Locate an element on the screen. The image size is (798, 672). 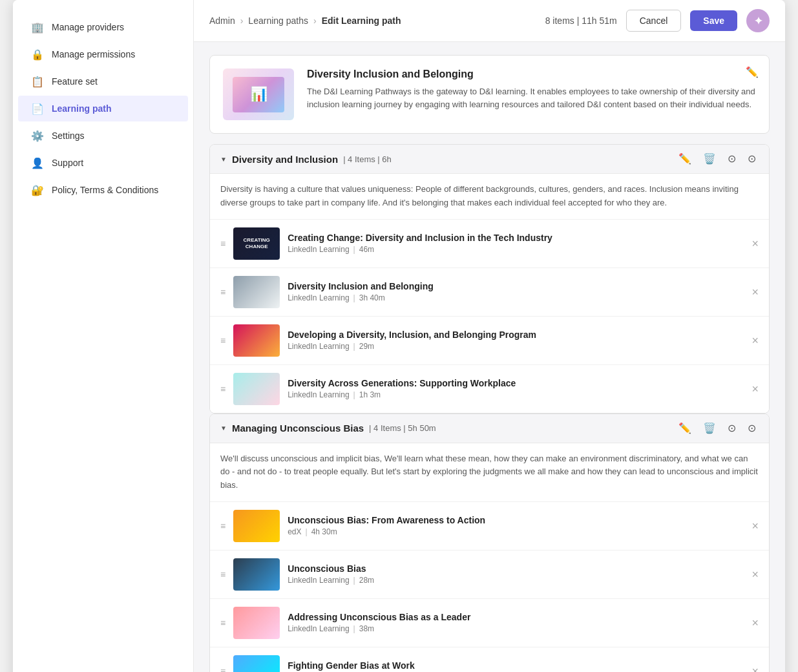
course-thumb-developing is located at coordinates (257, 341).